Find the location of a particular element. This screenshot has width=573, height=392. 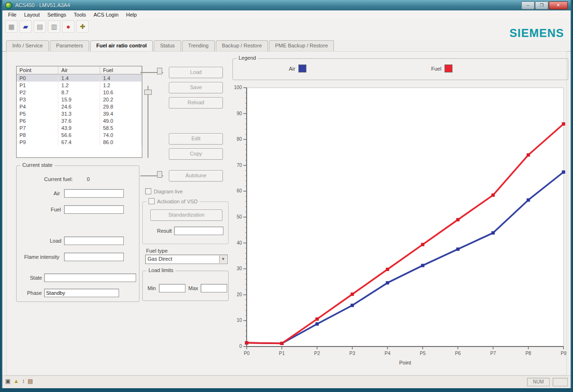

menu-layout: Layout is located at coordinates (32, 15).